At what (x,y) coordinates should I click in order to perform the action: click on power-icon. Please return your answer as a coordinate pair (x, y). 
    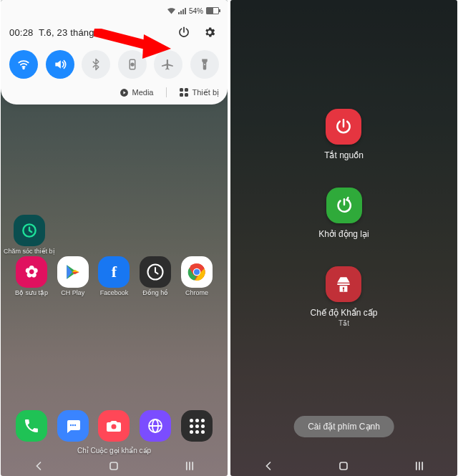
    Looking at the image, I should click on (184, 32).